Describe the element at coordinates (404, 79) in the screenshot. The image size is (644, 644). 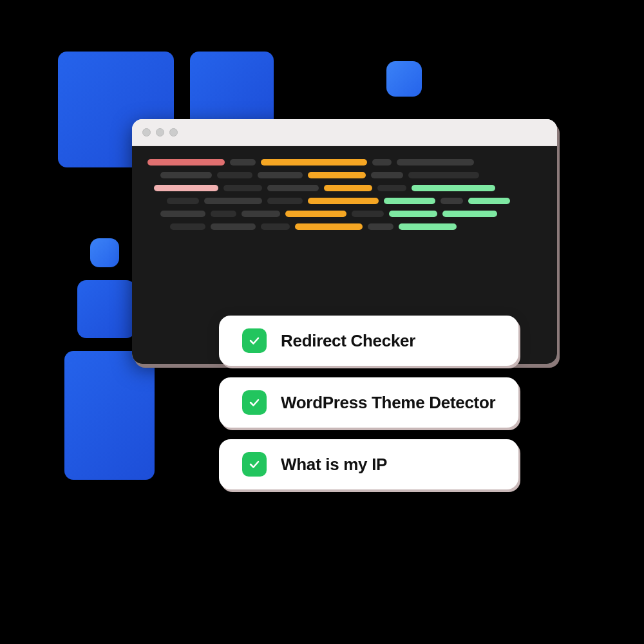
I see `blue-square-top-right` at that location.